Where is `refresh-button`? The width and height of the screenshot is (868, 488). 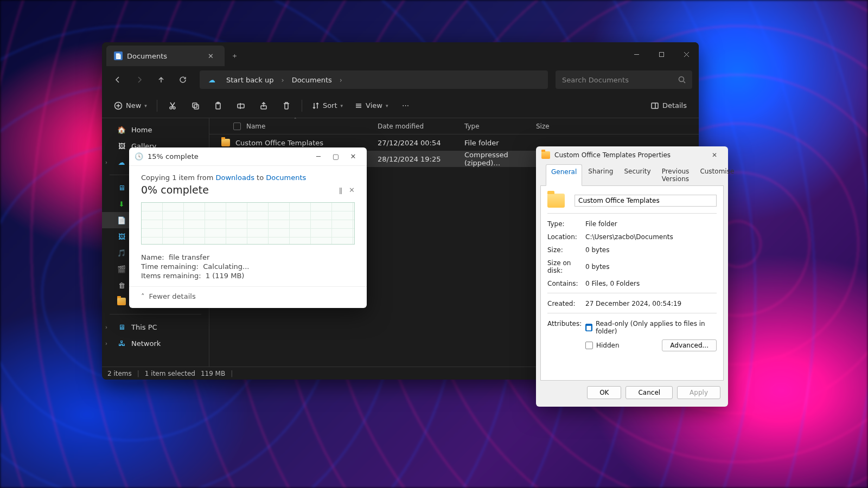 refresh-button is located at coordinates (183, 80).